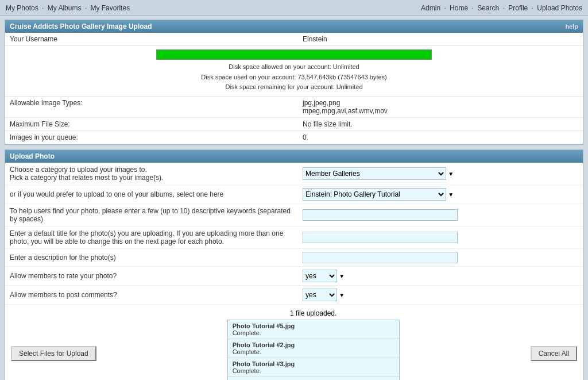  Describe the element at coordinates (294, 71) in the screenshot. I see `progress-cell: Disk space allowed on your account: Unli…` at that location.